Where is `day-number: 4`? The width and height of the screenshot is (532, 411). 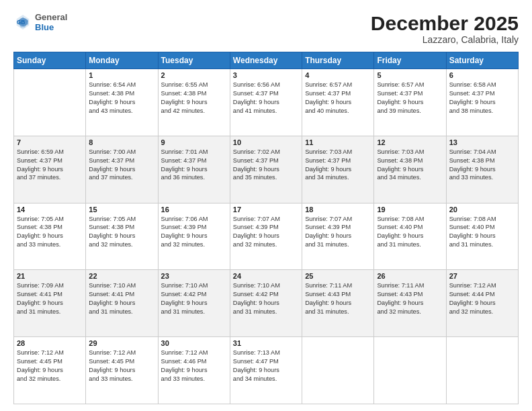
day-number: 4 is located at coordinates (338, 75).